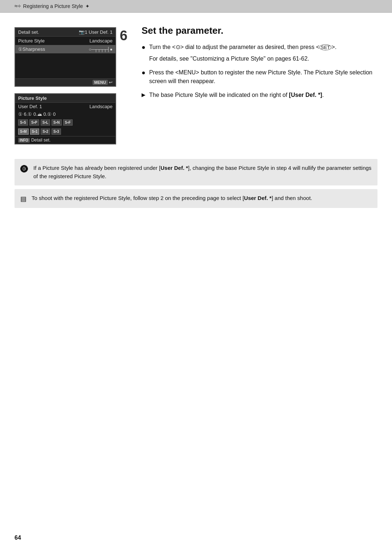  I want to click on screen1-empty3, so click(65, 74).